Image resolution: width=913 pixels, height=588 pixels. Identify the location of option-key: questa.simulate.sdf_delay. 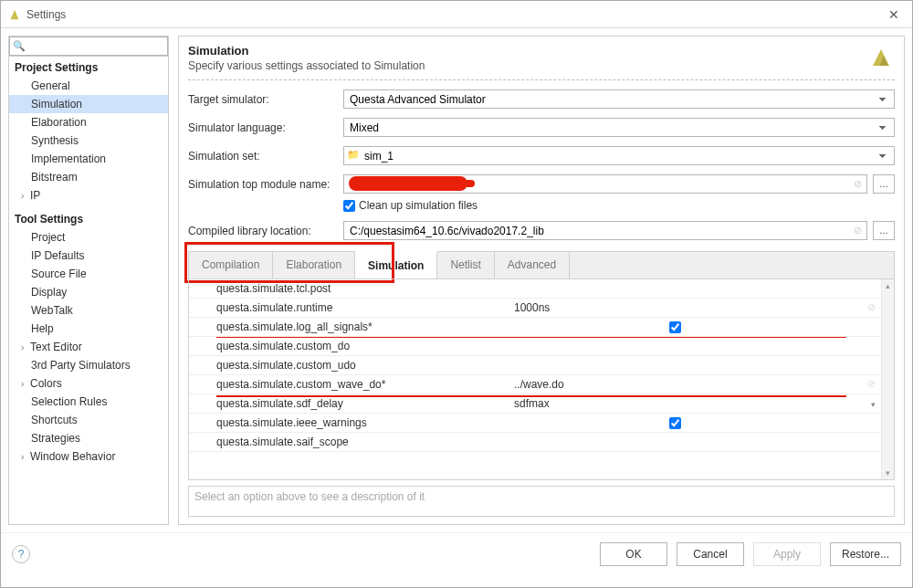
(349, 404).